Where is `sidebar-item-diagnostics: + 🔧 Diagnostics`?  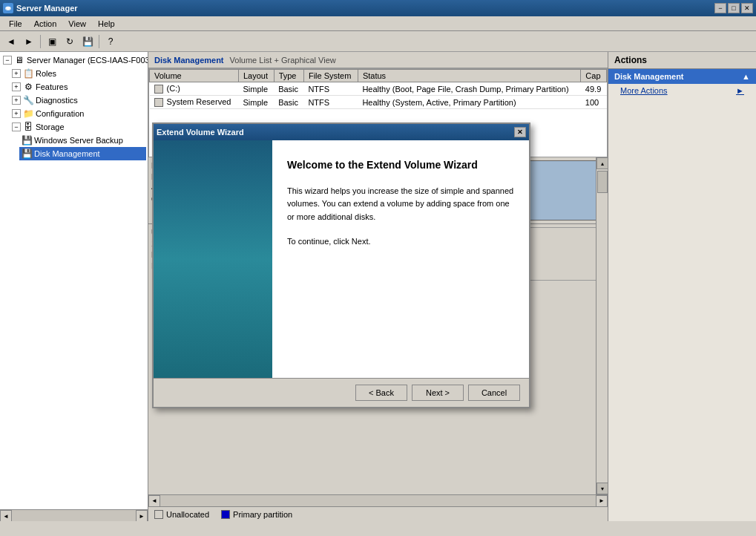
sidebar-item-diagnostics: + 🔧 Diagnostics is located at coordinates (79, 100).